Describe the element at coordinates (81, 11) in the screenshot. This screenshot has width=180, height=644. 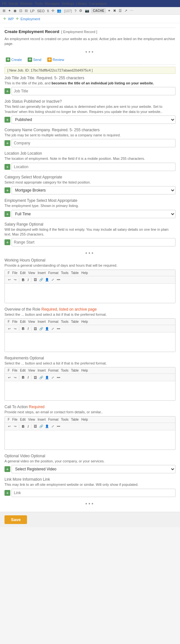
I see `tool-icon-gear: ⚙` at that location.